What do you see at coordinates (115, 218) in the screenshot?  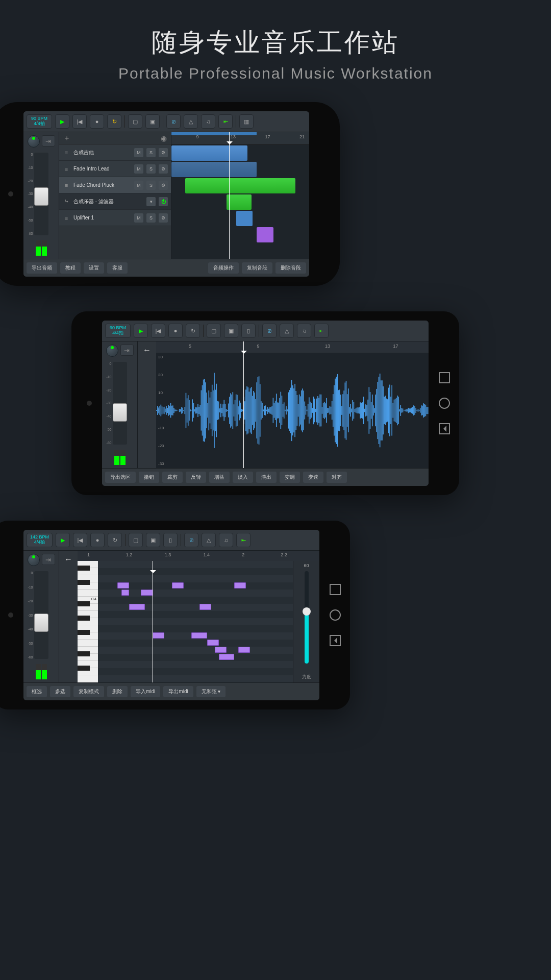 I see `track-row: ≡Uplifter 1MS⚙` at bounding box center [115, 218].